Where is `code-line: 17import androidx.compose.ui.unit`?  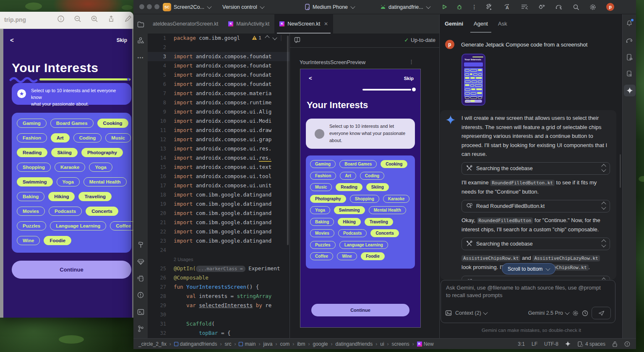 code-line: 17import androidx.compose.ui.unit is located at coordinates (219, 186).